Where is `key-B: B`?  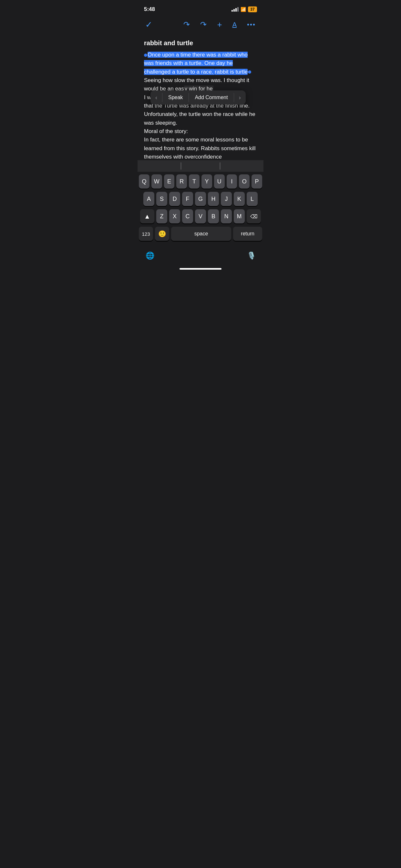
key-B: B is located at coordinates (214, 216).